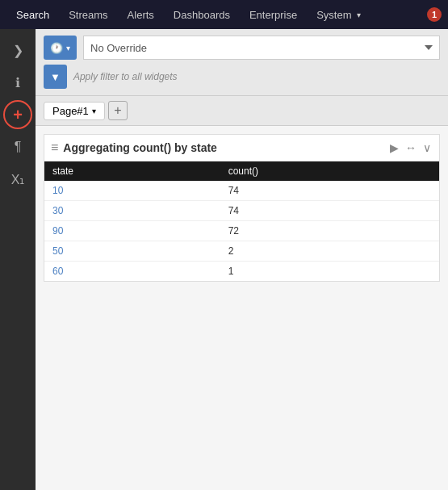  Describe the element at coordinates (242, 48) in the screenshot. I see `time-control-row: 🕐 ▾ No OverrideLast 5 minutesLast 15 min…` at that location.